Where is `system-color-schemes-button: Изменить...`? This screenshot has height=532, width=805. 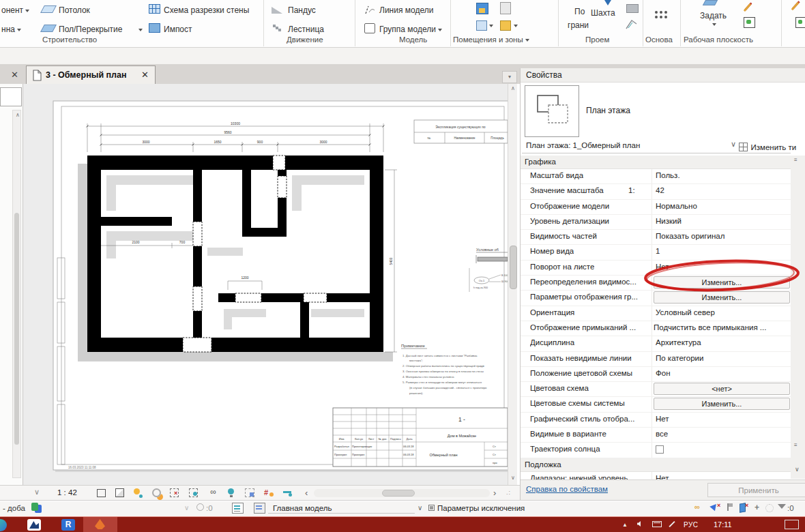 system-color-schemes-button: Изменить... is located at coordinates (722, 404).